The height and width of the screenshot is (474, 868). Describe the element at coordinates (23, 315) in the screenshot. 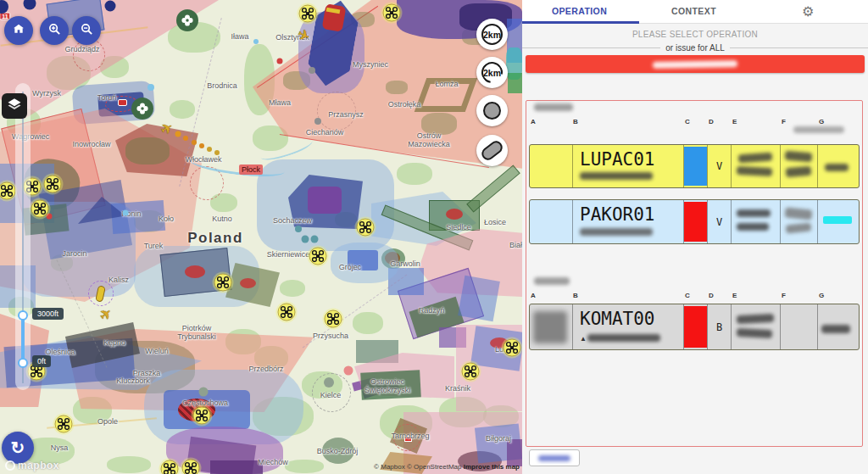

I see `altitude-handle-max` at that location.